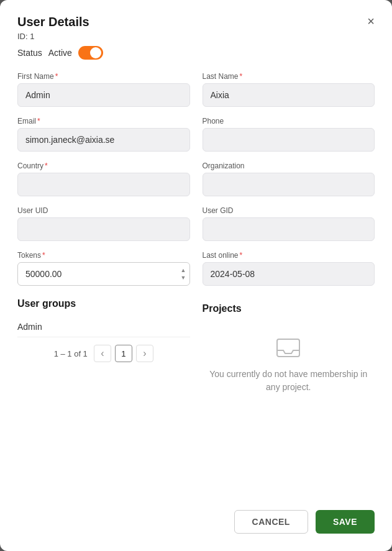 Image resolution: width=392 pixels, height=551 pixels. Describe the element at coordinates (289, 224) in the screenshot. I see `user-gid-field: User GID` at that location.